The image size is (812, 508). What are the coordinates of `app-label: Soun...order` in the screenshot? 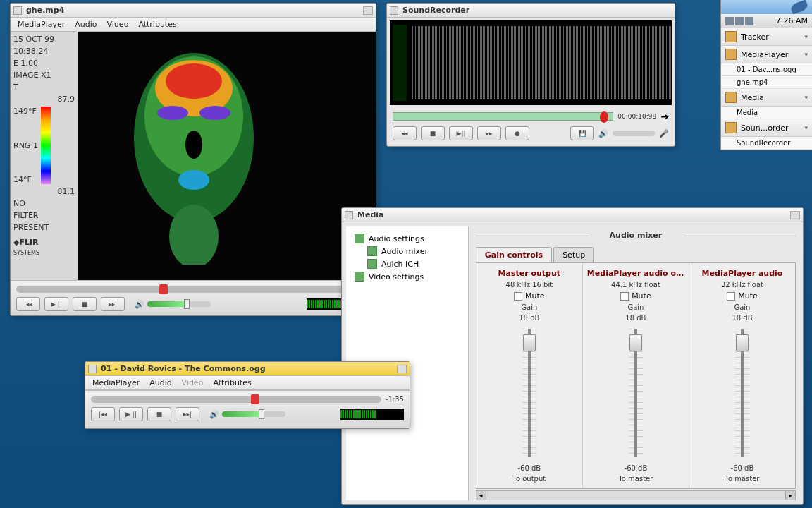 It's located at (764, 128).